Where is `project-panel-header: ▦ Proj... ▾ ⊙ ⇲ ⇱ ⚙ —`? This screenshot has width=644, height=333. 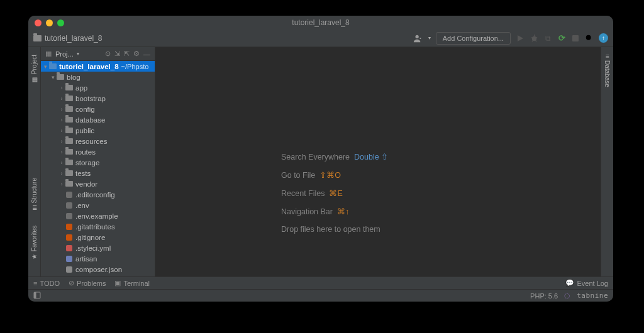 project-panel-header: ▦ Proj... ▾ ⊙ ⇲ ⇱ ⚙ — is located at coordinates (98, 54).